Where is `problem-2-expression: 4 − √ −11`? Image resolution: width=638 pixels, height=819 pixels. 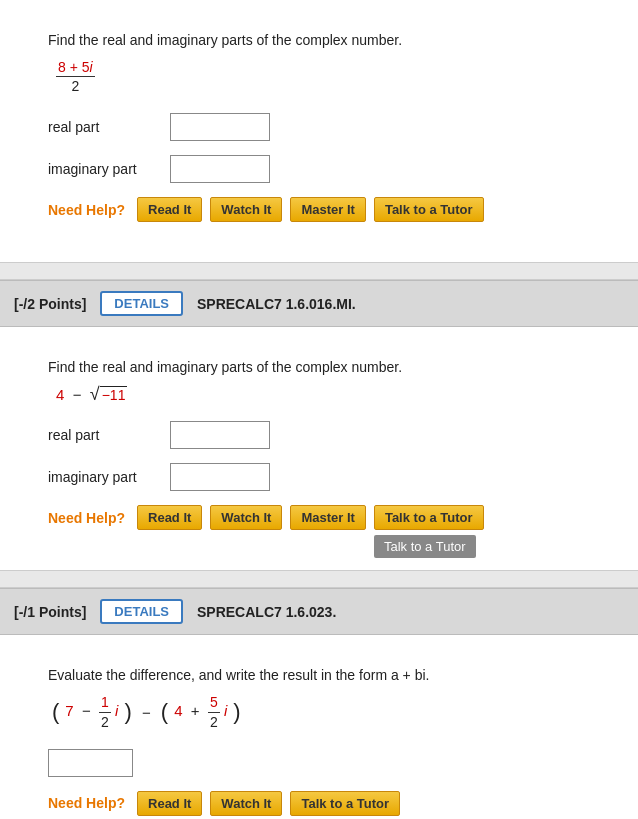 problem-2-expression: 4 − √ −11 is located at coordinates (327, 394).